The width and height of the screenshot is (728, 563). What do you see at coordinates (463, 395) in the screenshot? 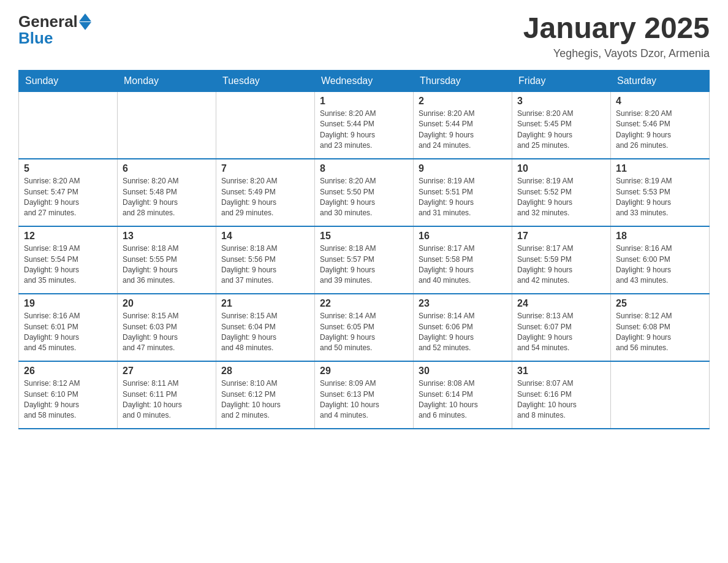
I see `calendar-cell: 30Sunrise: 8:08 AMSunset: 6:14 PMDayligh…` at bounding box center [463, 395].